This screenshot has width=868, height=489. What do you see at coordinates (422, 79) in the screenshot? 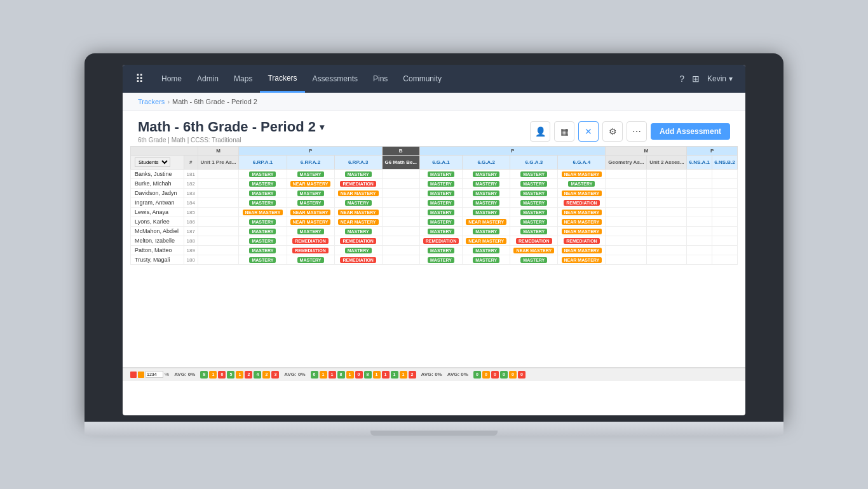
I see `nav-community: Community` at bounding box center [422, 79].